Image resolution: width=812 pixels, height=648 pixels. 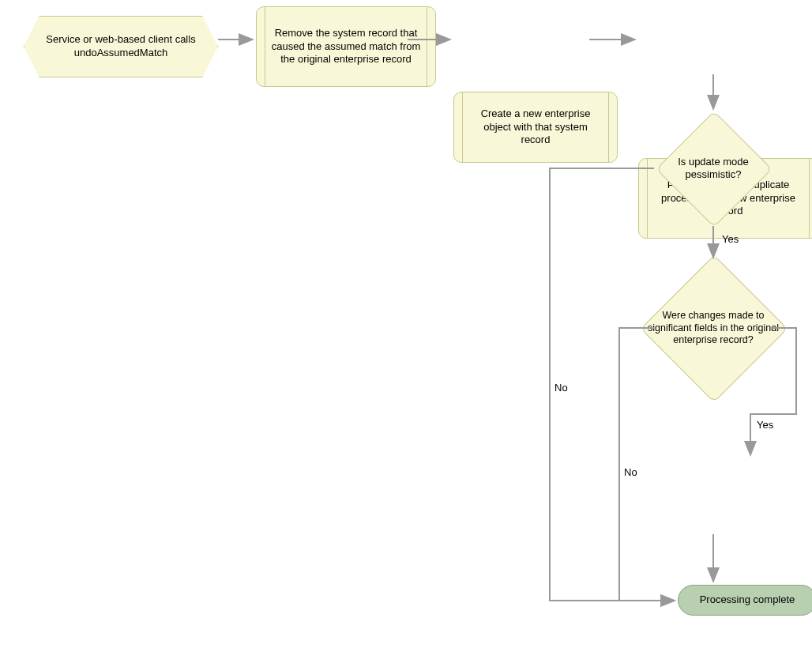 What do you see at coordinates (745, 601) in the screenshot?
I see `end-node: Processing complete` at bounding box center [745, 601].